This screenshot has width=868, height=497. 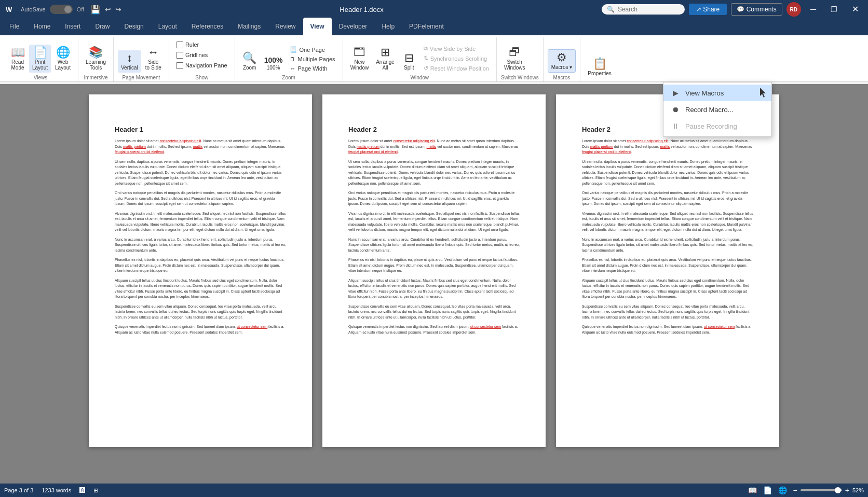 I want to click on tab-home: Home, so click(x=42, y=26).